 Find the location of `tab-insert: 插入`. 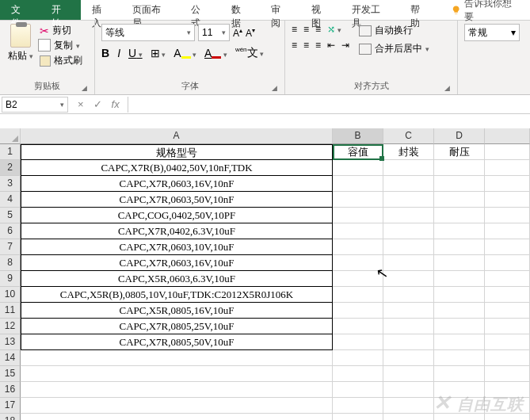

tab-insert: 插入 is located at coordinates (101, 10).